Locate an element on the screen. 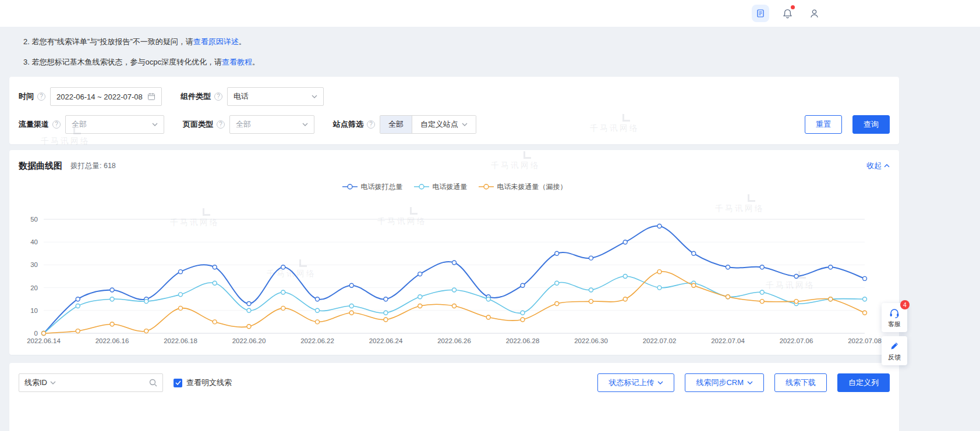  clue-id-select: 线索ID is located at coordinates (40, 383).